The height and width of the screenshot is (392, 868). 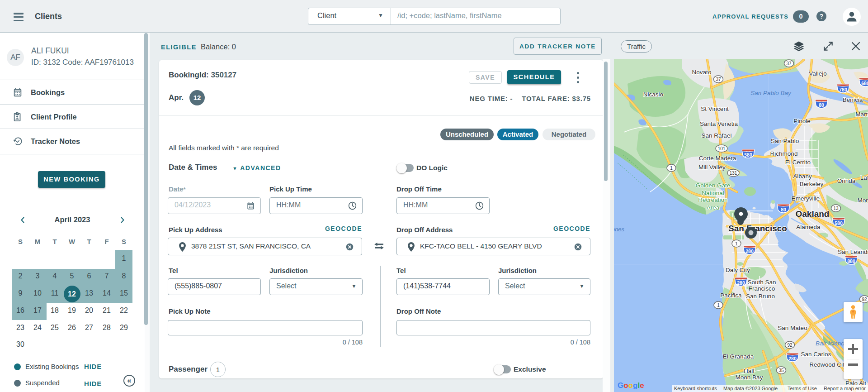 What do you see at coordinates (722, 148) in the screenshot?
I see `svg-text: 101` at bounding box center [722, 148].